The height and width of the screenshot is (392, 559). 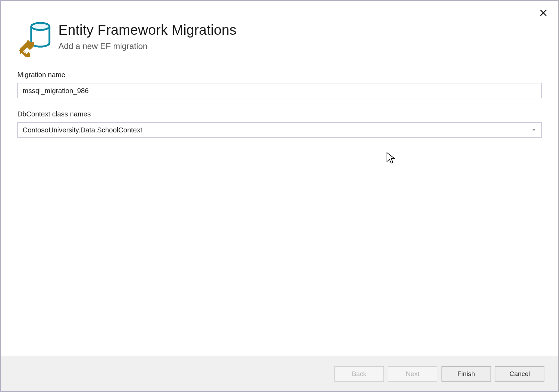 I want to click on chevron-down-icon, so click(x=534, y=130).